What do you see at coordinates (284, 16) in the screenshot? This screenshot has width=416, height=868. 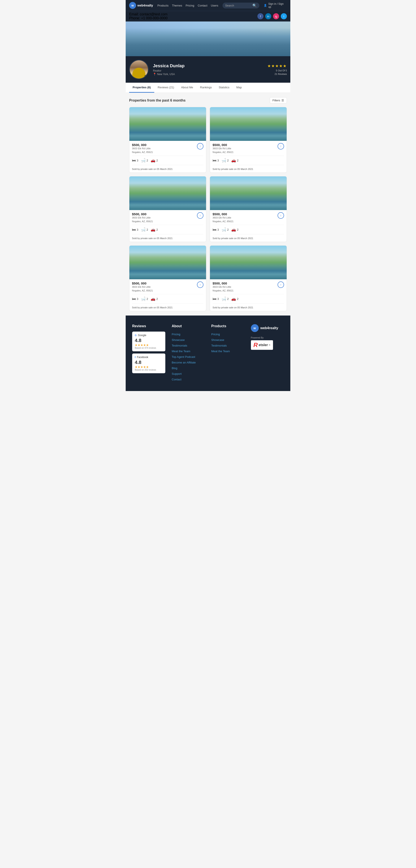 I see `twitter-social-btn: t` at bounding box center [284, 16].